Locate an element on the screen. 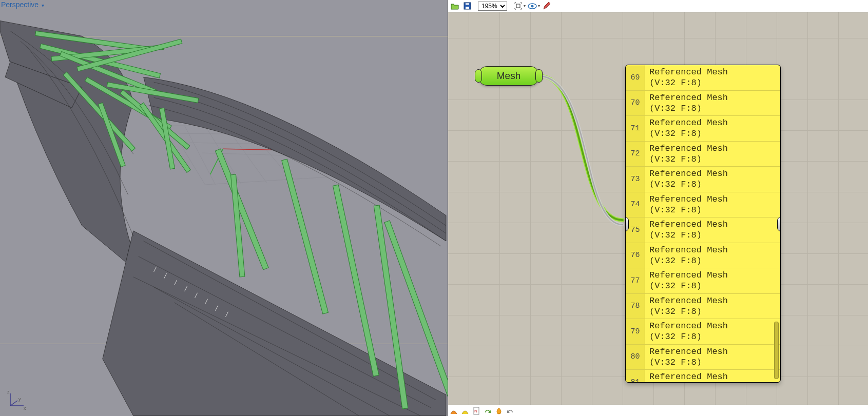 This screenshot has width=868, height=416. input-grip is located at coordinates (478, 76).